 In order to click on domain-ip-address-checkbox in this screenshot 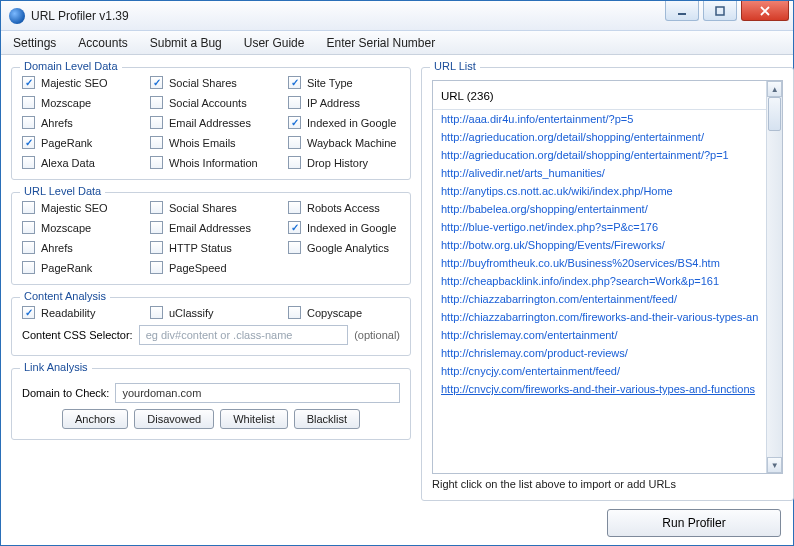, I will do `click(294, 102)`.